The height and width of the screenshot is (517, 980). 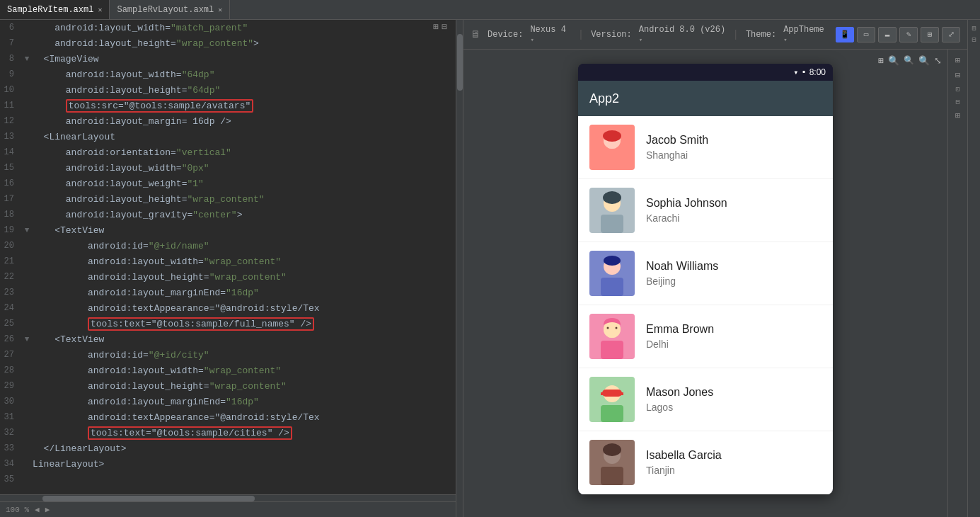 What do you see at coordinates (228, 106) in the screenshot?
I see `code-line: 11 tools:src="@tools:sample/avatars"` at bounding box center [228, 106].